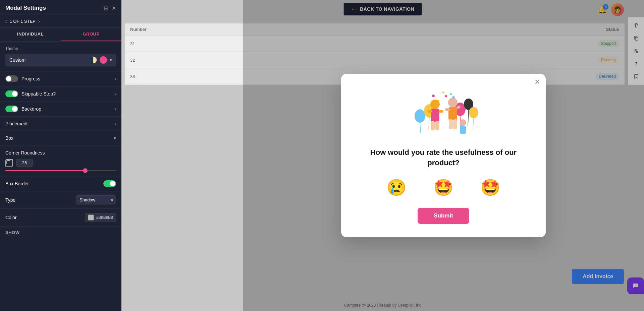 Image resolution: width=644 pixels, height=311 pixels. I want to click on roundness-controls, so click(61, 163).